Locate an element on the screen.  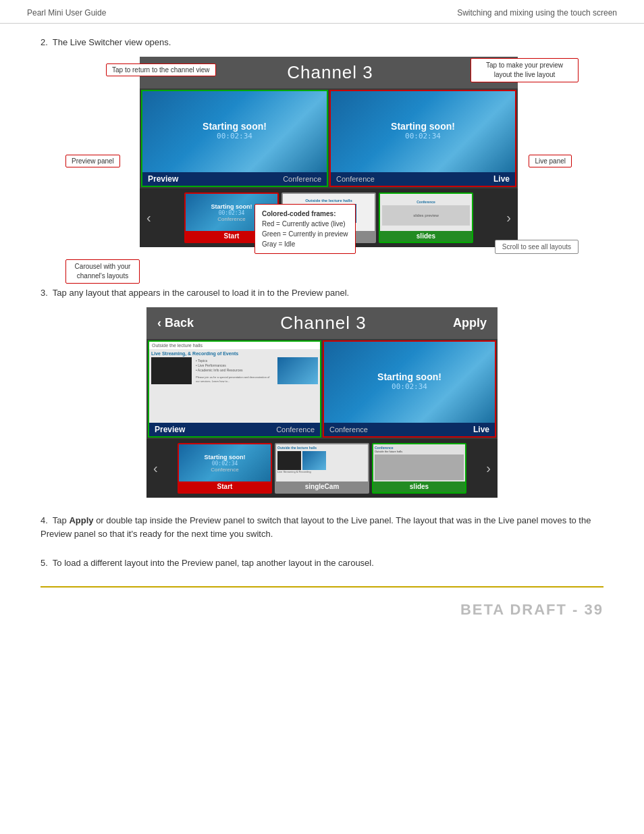
live-panel: Starting soon! 00:02:34 Conference Live is located at coordinates (423, 138).